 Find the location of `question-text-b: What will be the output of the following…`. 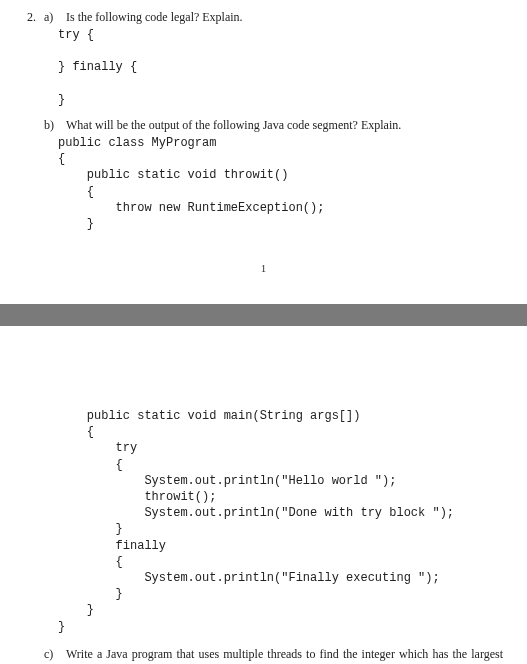

question-text-b: What will be the output of the following… is located at coordinates (284, 126).